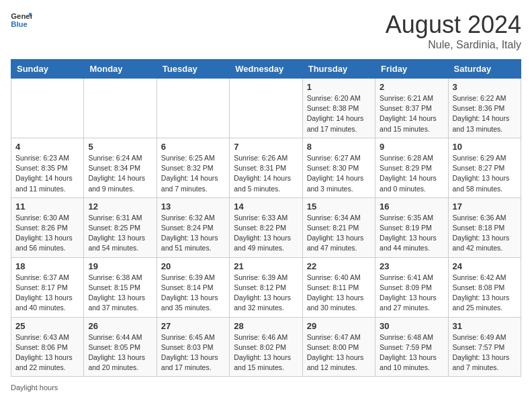  I want to click on col-header-wednesday: Wednesday, so click(266, 69).